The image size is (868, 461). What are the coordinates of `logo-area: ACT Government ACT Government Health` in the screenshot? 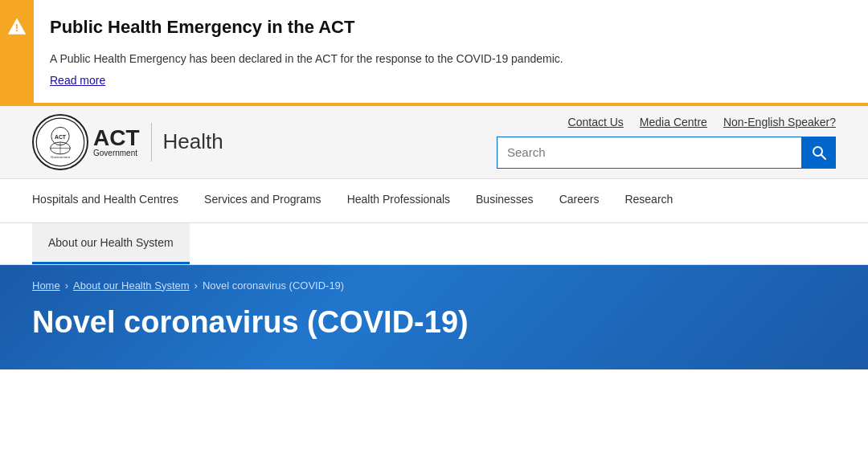 It's located at (128, 142).